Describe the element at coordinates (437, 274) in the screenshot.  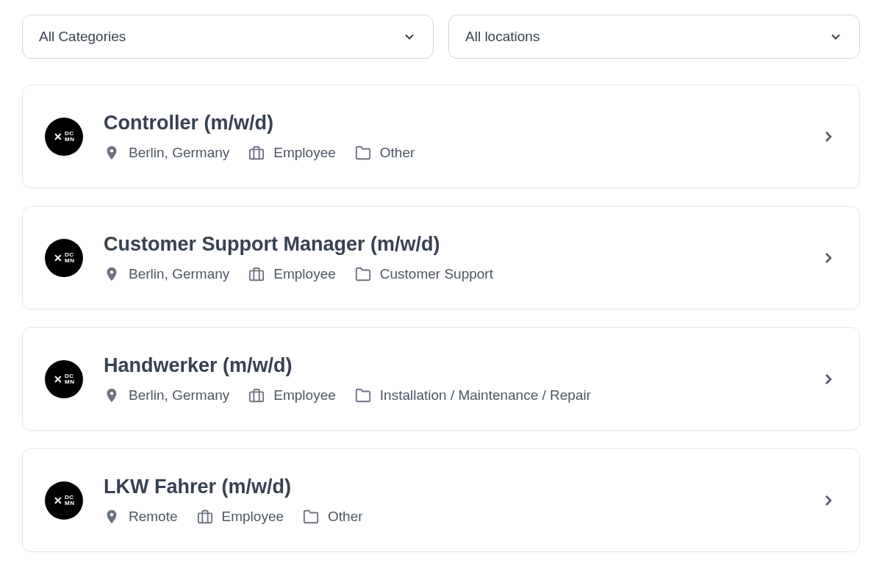
I see `job-category-text: Customer Support` at that location.